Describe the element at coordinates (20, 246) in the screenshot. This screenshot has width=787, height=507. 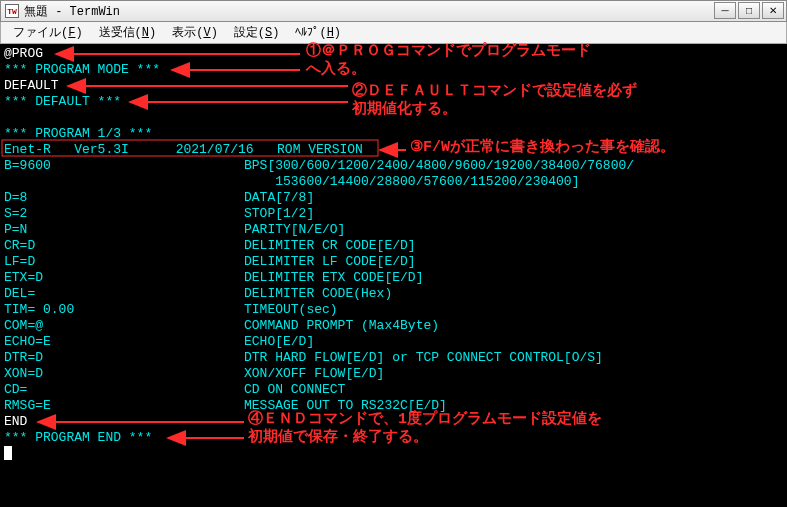
I see `term-line: CR=D` at that location.